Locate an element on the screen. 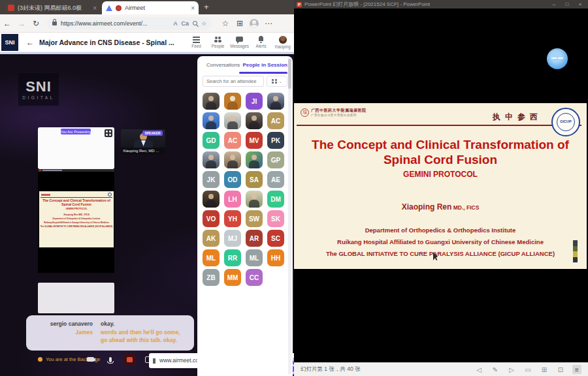 The height and width of the screenshot is (376, 588). caption-speaker-name: sergio canavero is located at coordinates (63, 324).